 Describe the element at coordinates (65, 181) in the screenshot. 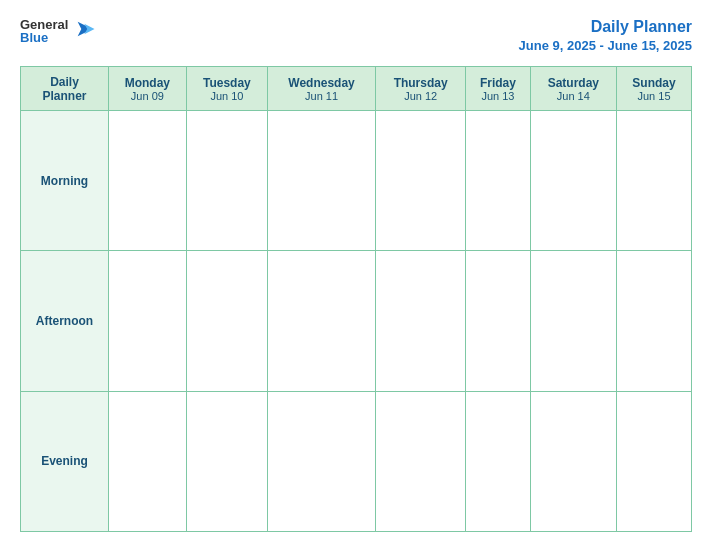

I see `morning-label: Morning` at that location.